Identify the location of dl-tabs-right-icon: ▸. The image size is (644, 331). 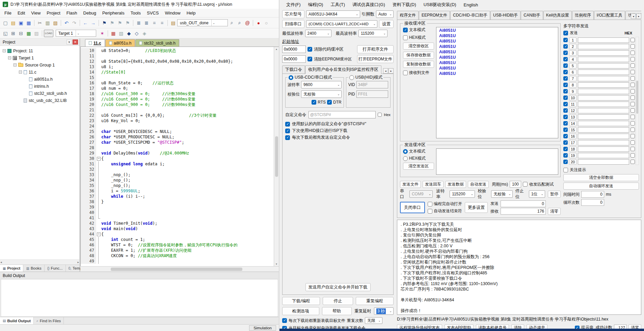
(391, 71).